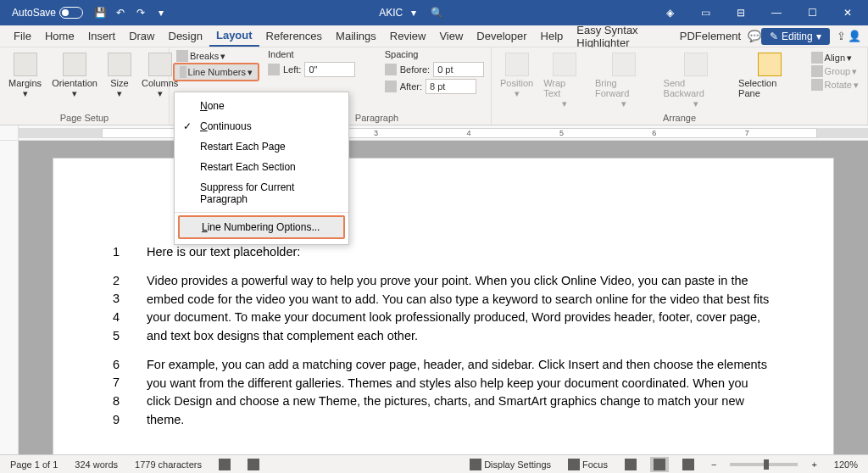  I want to click on group-button: Group ▾, so click(835, 71).